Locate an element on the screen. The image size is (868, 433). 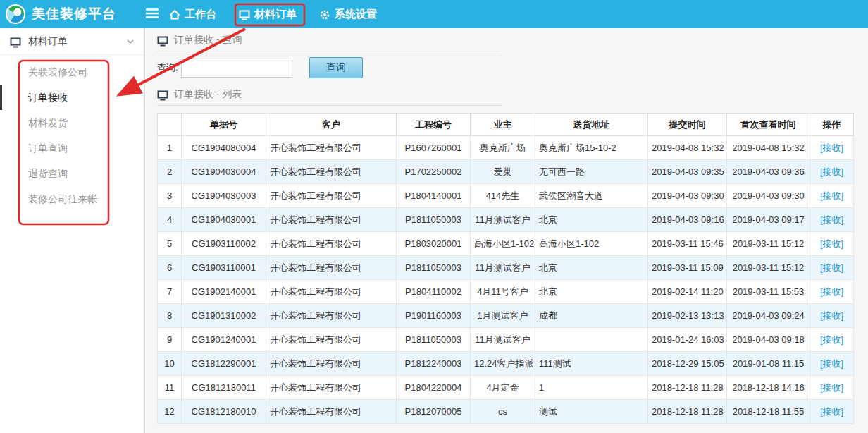
sidebar-item: 退货查询 is located at coordinates (72, 173).